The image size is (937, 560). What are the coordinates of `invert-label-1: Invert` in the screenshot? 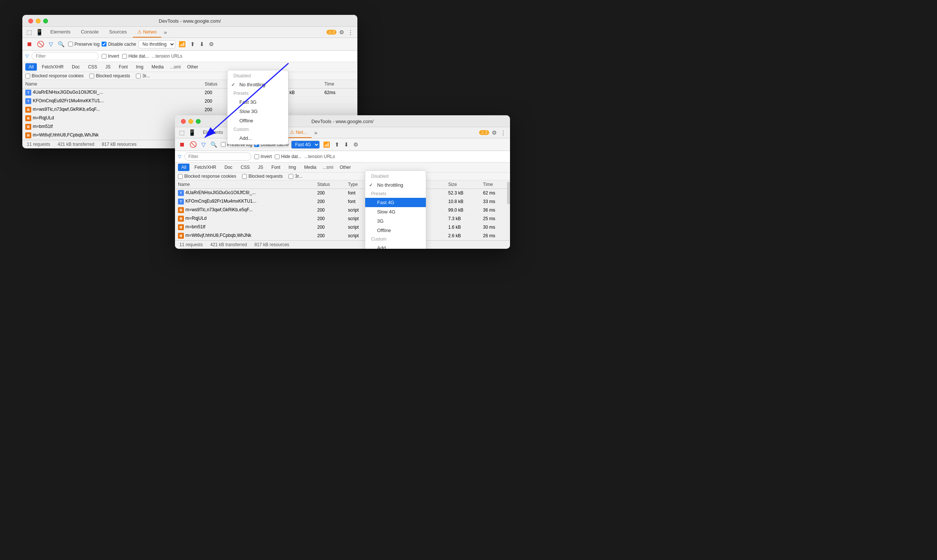 It's located at (110, 56).